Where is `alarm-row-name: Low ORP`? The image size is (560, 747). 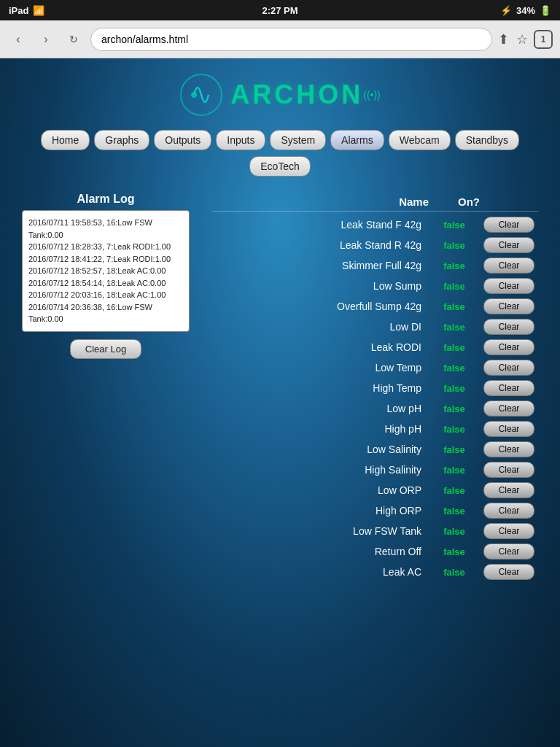 alarm-row-name: Low ORP is located at coordinates (320, 490).